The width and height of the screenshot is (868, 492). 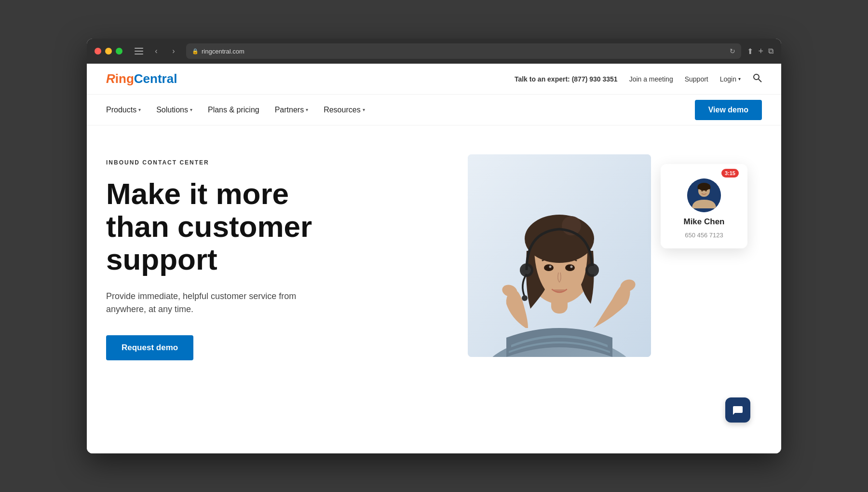 I want to click on nav-solutions: Solutions ▾, so click(x=175, y=110).